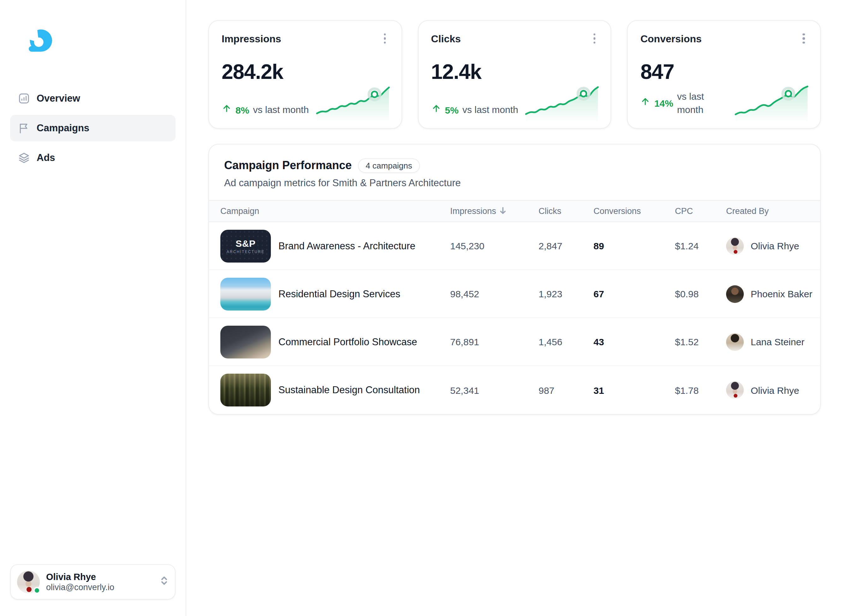 The image size is (841, 616). I want to click on clicks-cell: 1,923, so click(566, 294).